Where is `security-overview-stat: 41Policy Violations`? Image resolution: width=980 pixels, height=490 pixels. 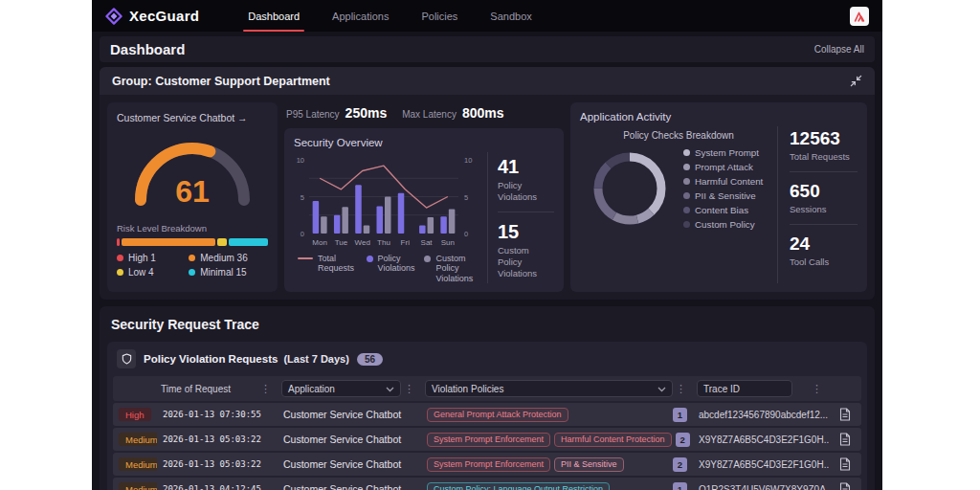
security-overview-stat: 41Policy Violations is located at coordinates (526, 180).